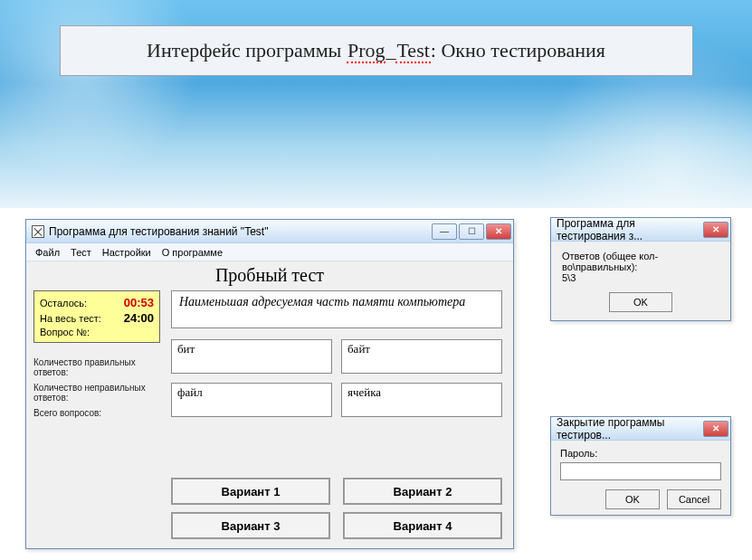 The height and width of the screenshot is (560, 752). Describe the element at coordinates (337, 378) in the screenshot. I see `answers-grid: бит байт файл ячейка` at that location.